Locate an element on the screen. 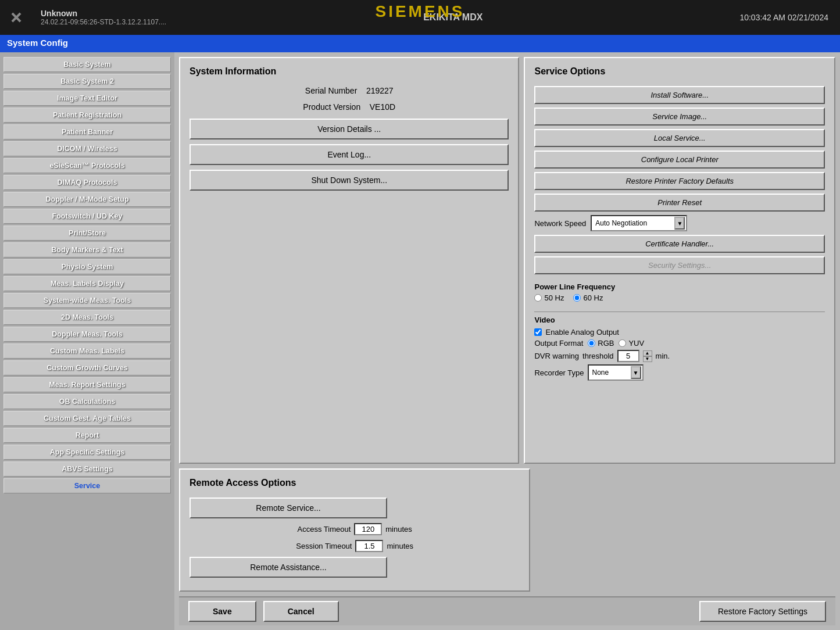 The height and width of the screenshot is (630, 840). sidebar-item-doppler-mmode: Doppler / M-Mode Setup is located at coordinates (87, 199).